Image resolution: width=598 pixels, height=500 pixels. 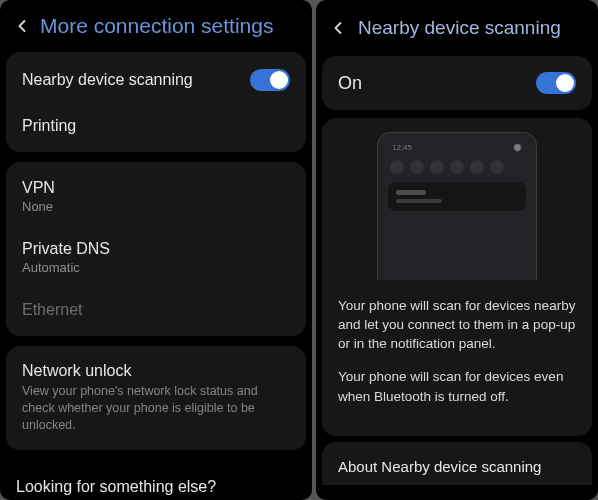 What do you see at coordinates (556, 83) in the screenshot?
I see `toggle-on` at bounding box center [556, 83].